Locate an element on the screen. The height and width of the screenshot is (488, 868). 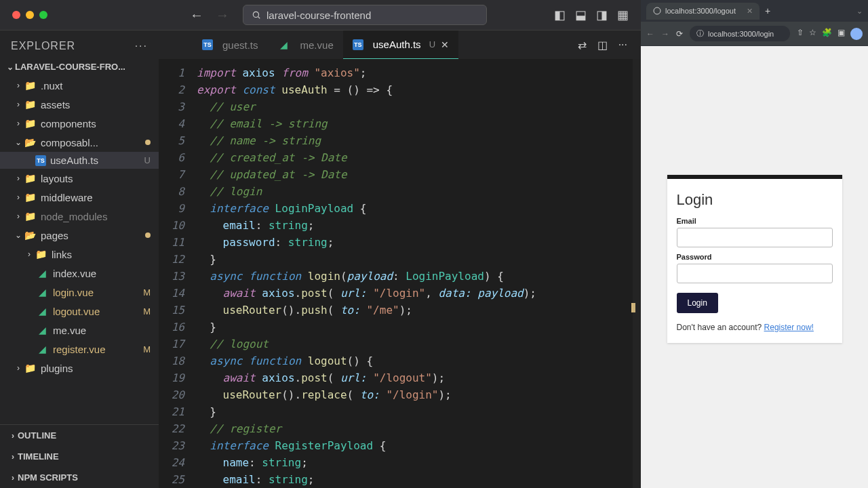
browser-toolbar: ← → ⟳ ⓘ localhost:3000/login ⇧ ☆ 🧩 ▣ is located at coordinates (754, 34).